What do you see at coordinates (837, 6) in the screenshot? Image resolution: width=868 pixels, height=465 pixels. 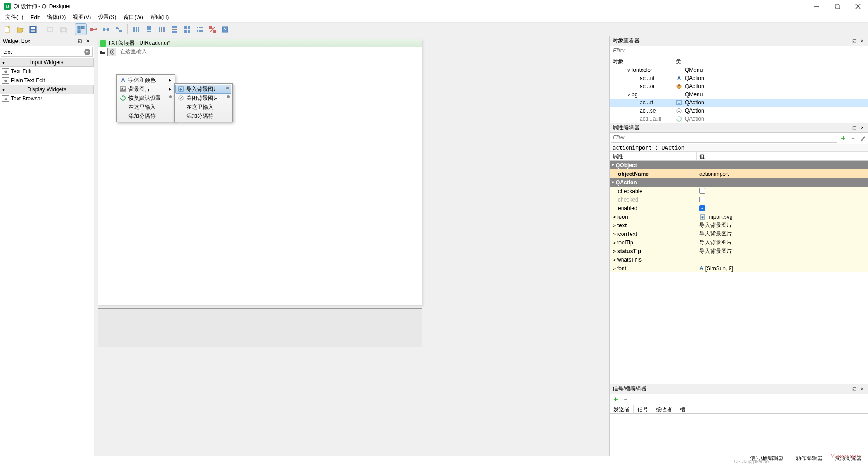 I see `maximize-button` at bounding box center [837, 6].